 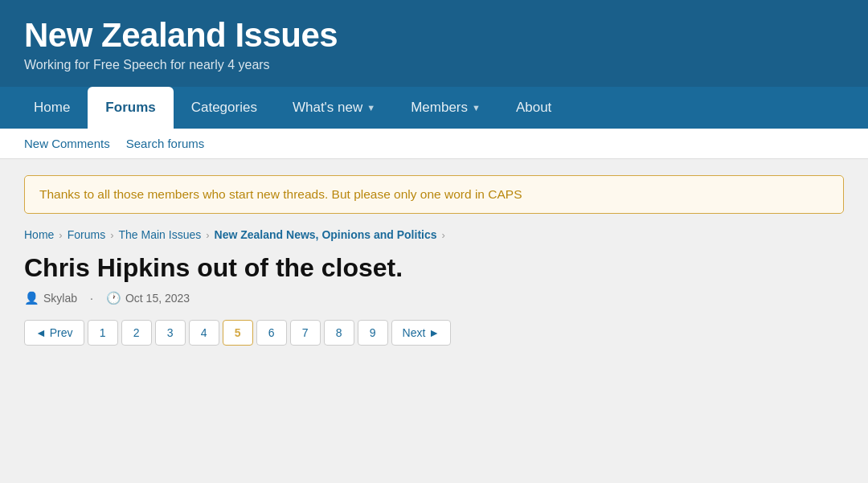 What do you see at coordinates (434, 65) in the screenshot?
I see `site-subtitle: Working for Free Speech for nearly 4 yea…` at bounding box center [434, 65].